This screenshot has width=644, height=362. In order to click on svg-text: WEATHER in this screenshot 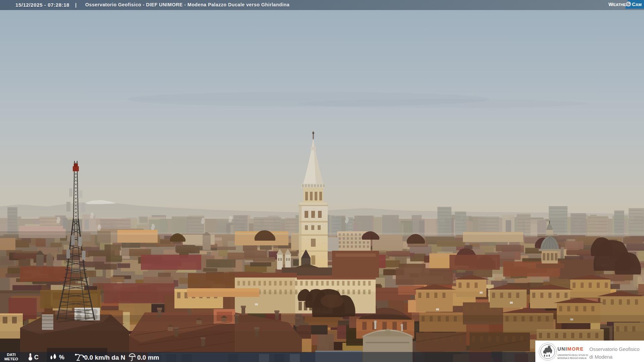, I will do `click(619, 4)`.